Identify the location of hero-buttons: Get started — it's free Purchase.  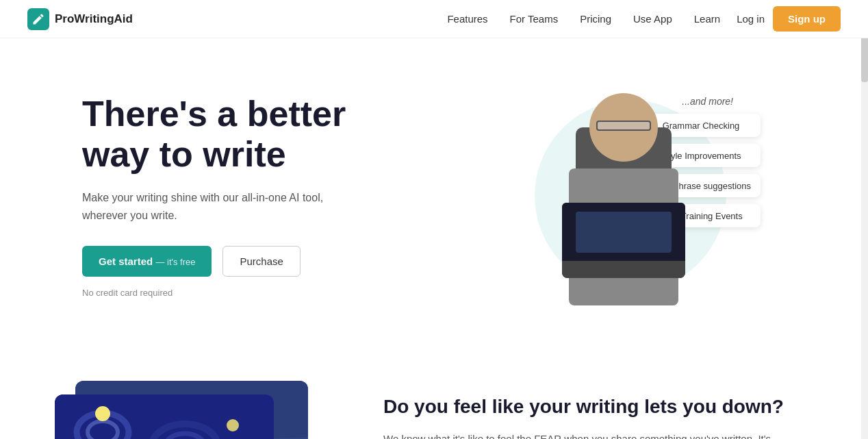
(265, 262).